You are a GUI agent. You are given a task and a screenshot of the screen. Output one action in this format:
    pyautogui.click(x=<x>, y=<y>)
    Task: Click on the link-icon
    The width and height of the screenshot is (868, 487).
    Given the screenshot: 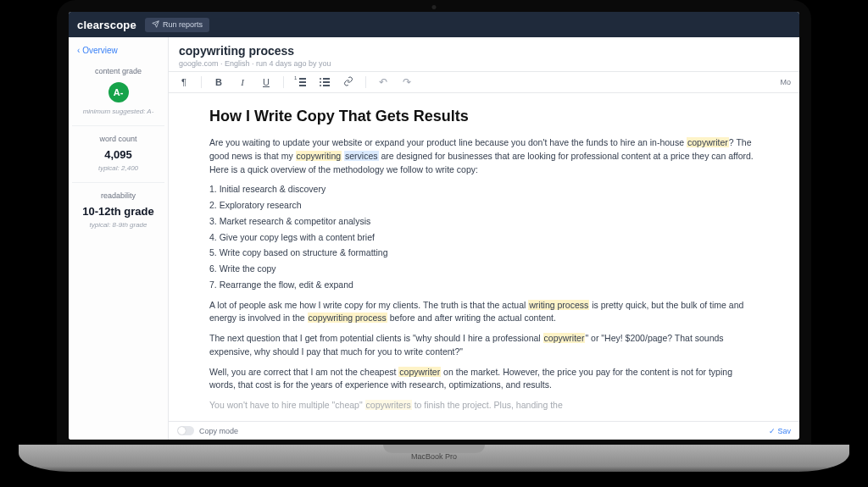 What is the action you would take?
    pyautogui.click(x=348, y=81)
    